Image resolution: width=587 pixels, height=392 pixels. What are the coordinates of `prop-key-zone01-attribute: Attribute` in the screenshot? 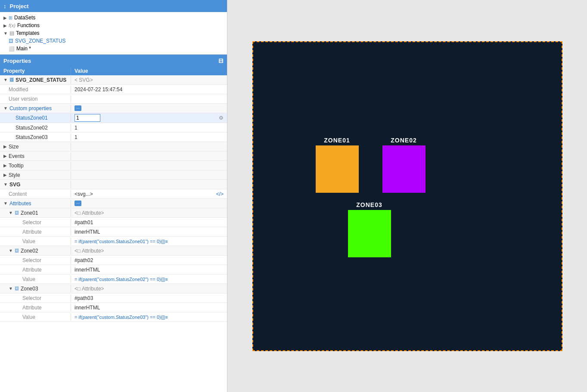 It's located at (35, 232).